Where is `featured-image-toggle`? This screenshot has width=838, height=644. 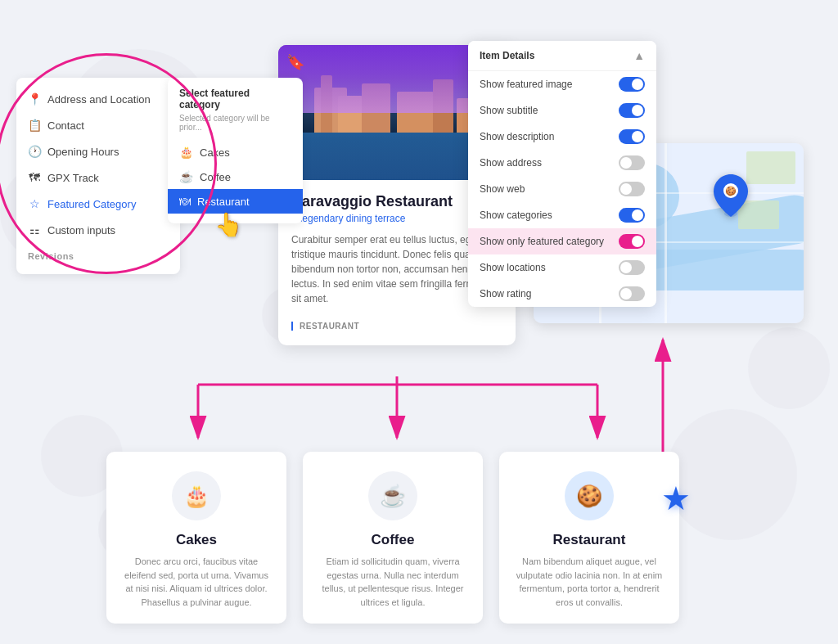 featured-image-toggle is located at coordinates (632, 84).